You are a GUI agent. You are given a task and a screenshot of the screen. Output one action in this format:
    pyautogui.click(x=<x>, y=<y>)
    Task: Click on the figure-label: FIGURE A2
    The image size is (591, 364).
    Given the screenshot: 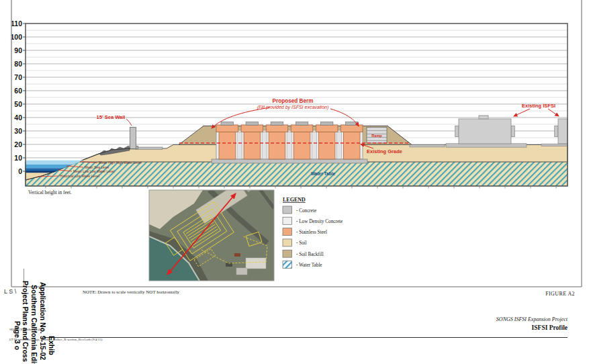 What is the action you would take?
    pyautogui.click(x=560, y=294)
    